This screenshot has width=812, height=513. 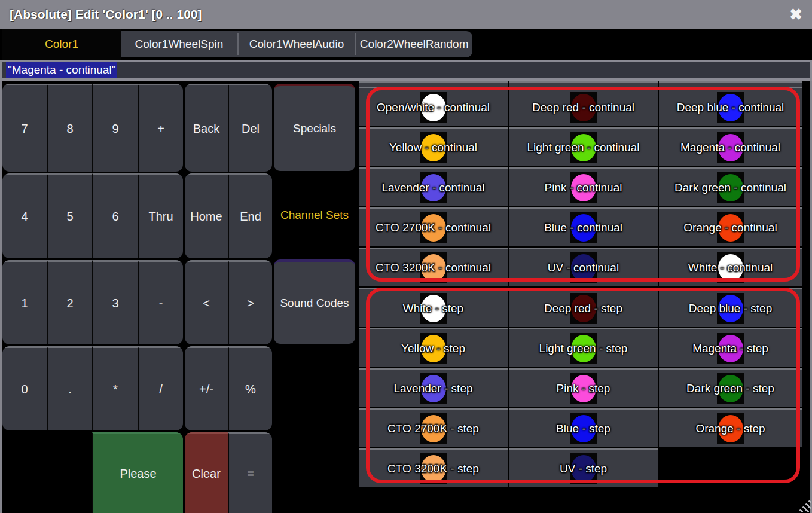 I want to click on channel-set-blue-continual: Blue - continual, so click(x=584, y=227).